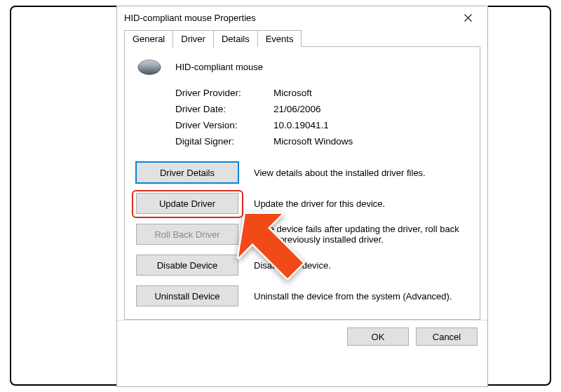 The width and height of the screenshot is (561, 392). What do you see at coordinates (236, 39) in the screenshot?
I see `tab-details: Details` at bounding box center [236, 39].